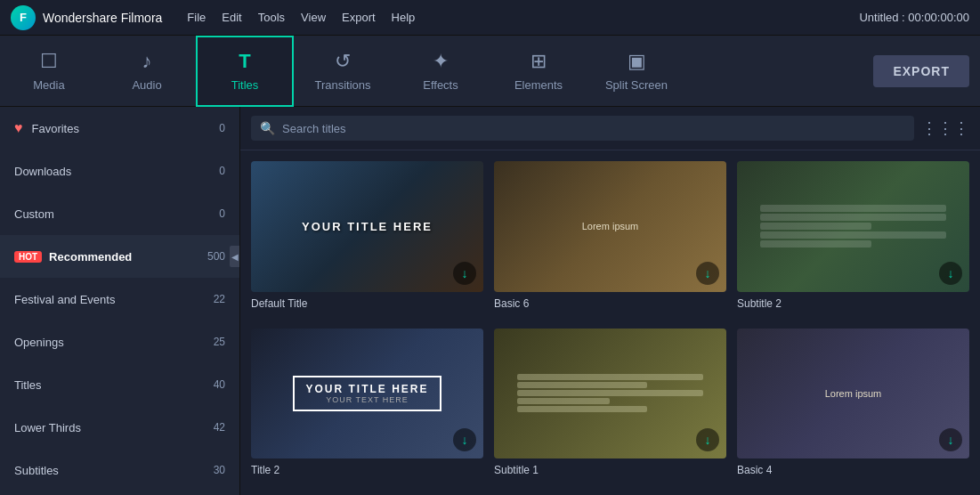  I want to click on thumb-item-default-title: YOUR TITLE HERE ↓ Default Title, so click(367, 239).